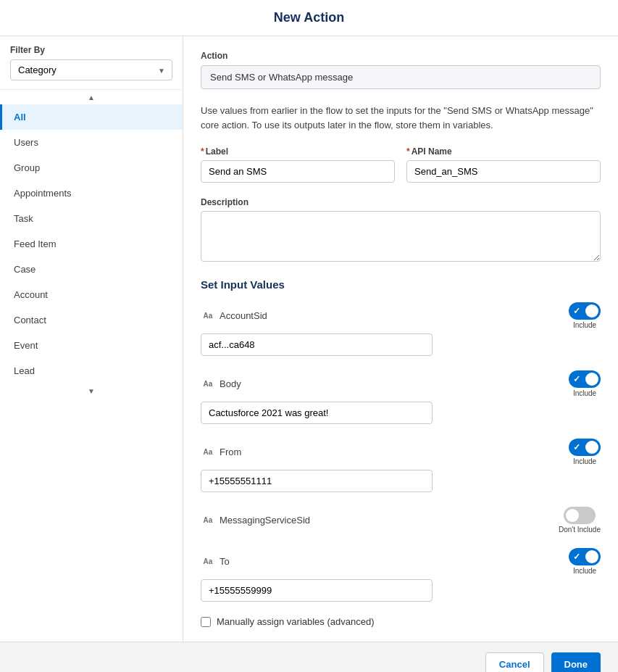 The height and width of the screenshot is (672, 618). I want to click on toggle-body: ✓, so click(585, 379).